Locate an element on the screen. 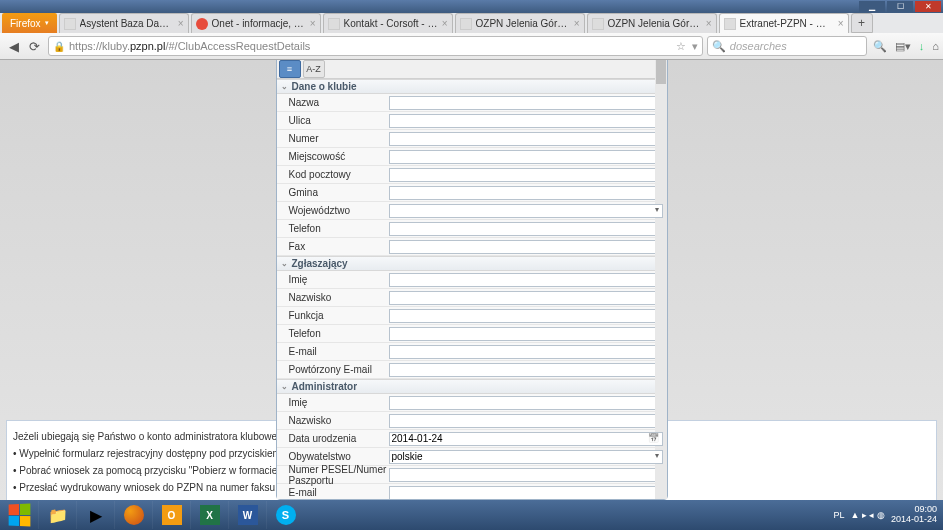  field-label: Numer is located at coordinates (333, 138).